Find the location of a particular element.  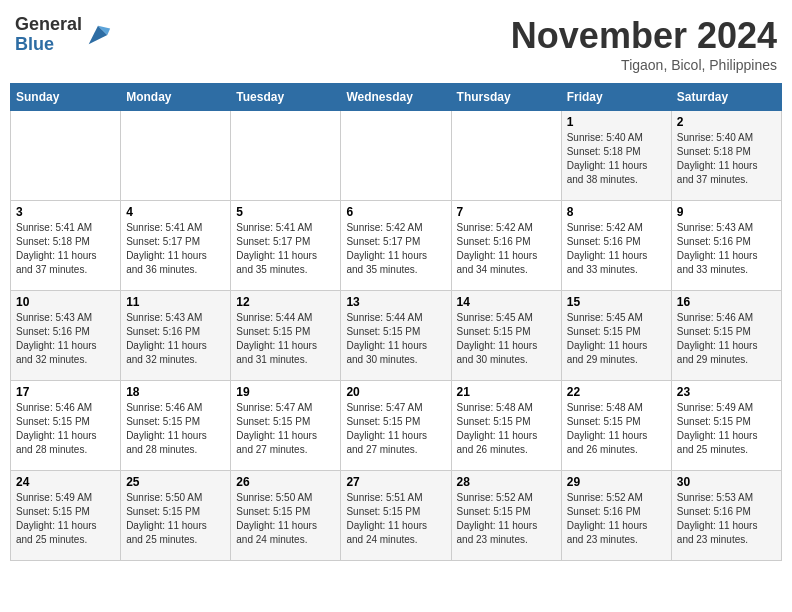

day-number: 29 is located at coordinates (616, 482).